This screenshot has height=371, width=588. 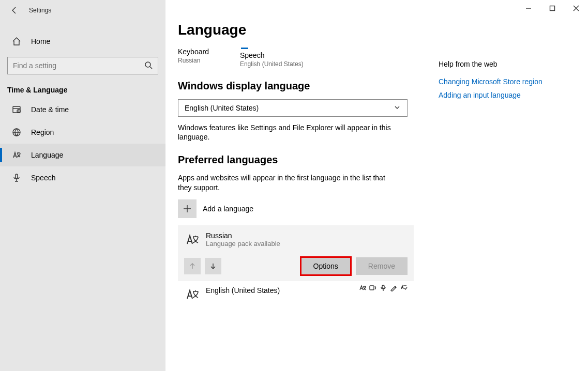 What do you see at coordinates (83, 155) in the screenshot?
I see `nav-language: Language` at bounding box center [83, 155].